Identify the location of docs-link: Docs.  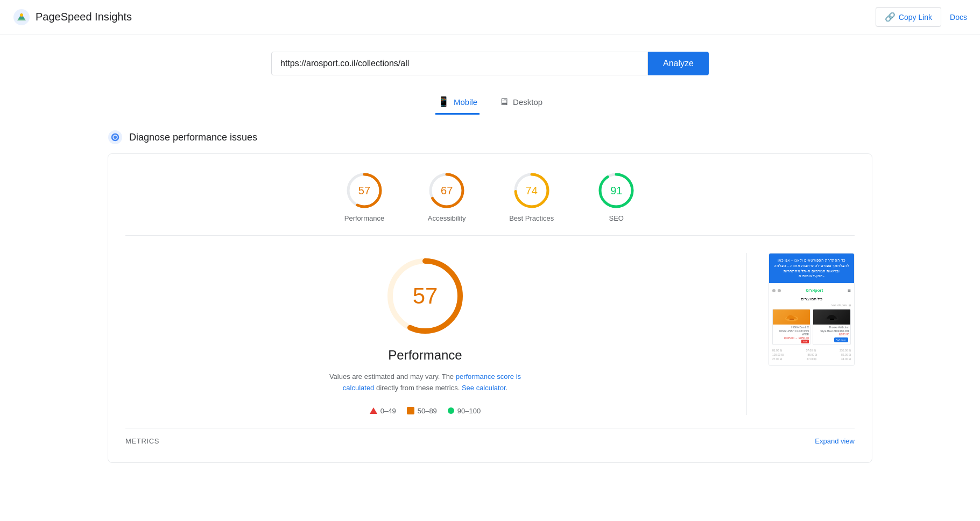
(958, 17).